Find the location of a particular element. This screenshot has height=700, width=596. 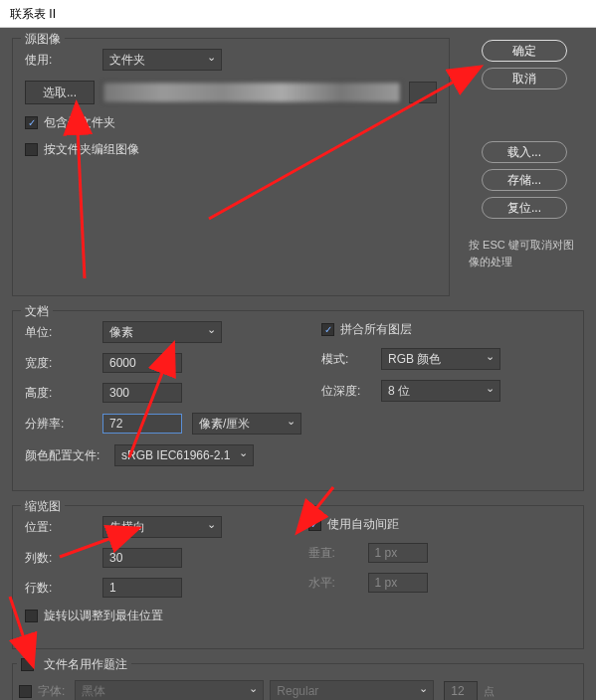

width-label: 宽度: is located at coordinates (64, 364).